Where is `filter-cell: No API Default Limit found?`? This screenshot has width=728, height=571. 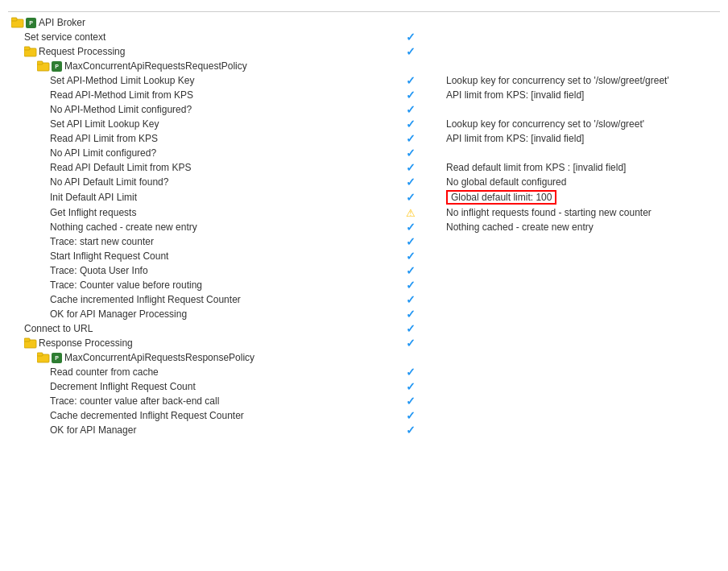
filter-cell: No API Default Limit found? is located at coordinates (193, 182).